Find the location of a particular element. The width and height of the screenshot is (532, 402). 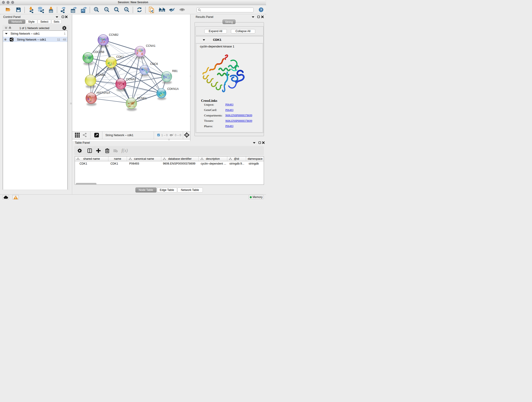

svg-text: CCNE1 is located at coordinates (142, 98).